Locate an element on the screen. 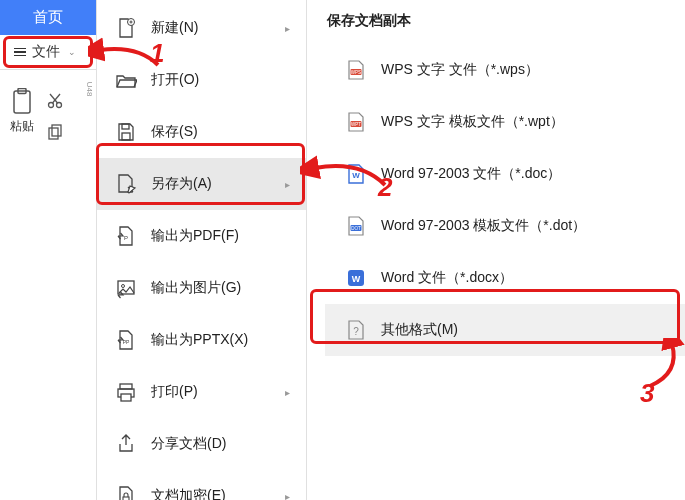 The image size is (685, 500). menu-encrypt: 文档加密(E) ▸ is located at coordinates (202, 485).